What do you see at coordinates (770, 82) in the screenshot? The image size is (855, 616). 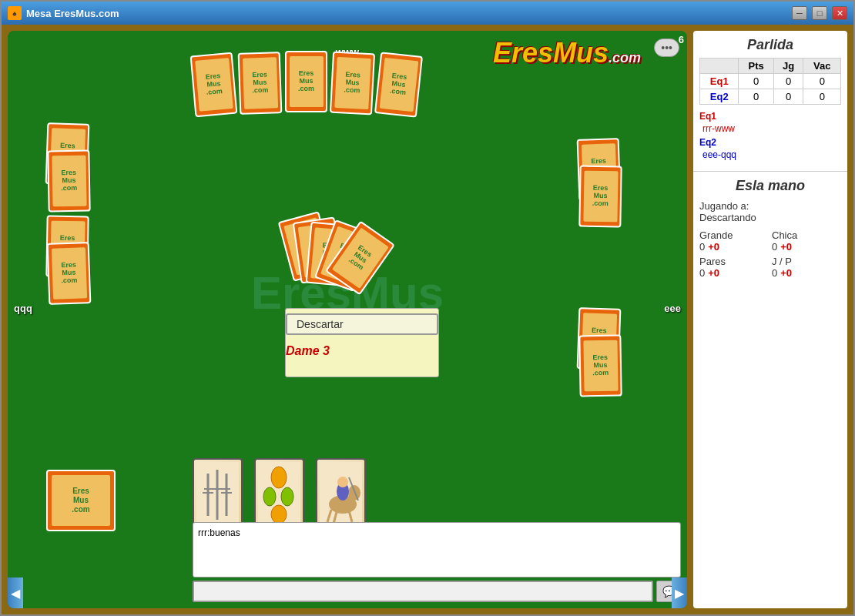 I see `score-row-eq1: Eq1 0 0 0` at bounding box center [770, 82].